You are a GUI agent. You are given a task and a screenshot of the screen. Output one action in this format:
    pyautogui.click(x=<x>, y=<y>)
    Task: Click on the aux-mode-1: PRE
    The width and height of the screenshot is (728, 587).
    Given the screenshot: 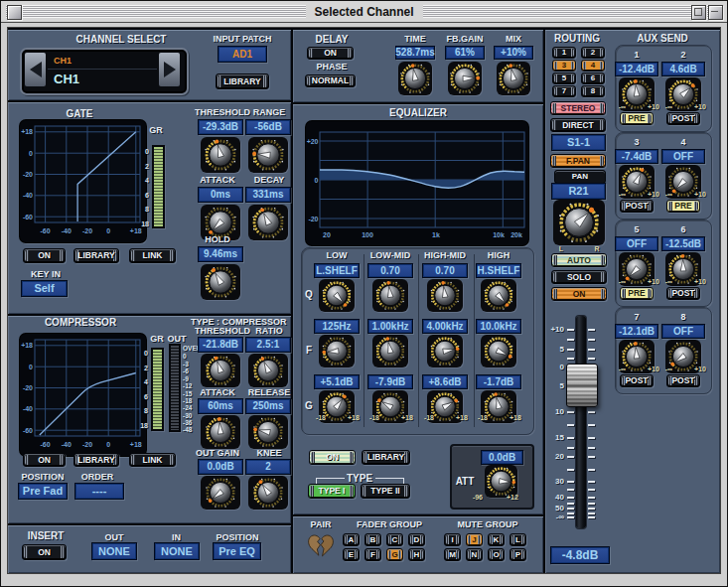 What is the action you would take?
    pyautogui.click(x=637, y=119)
    